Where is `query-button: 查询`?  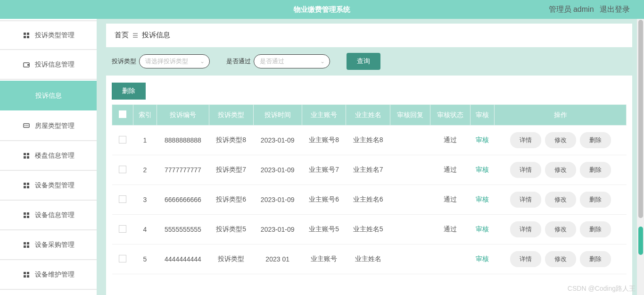 query-button: 查询 is located at coordinates (363, 61).